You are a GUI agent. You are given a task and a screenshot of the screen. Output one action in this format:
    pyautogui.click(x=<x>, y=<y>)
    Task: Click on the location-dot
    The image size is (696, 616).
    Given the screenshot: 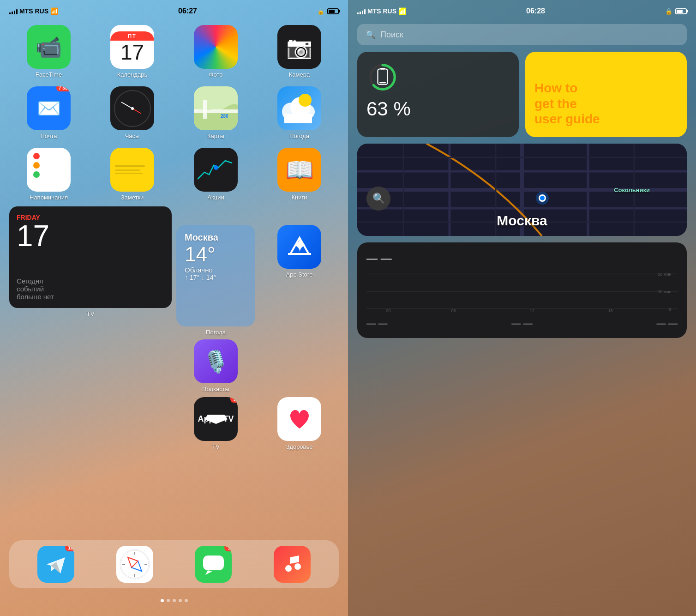 What is the action you would take?
    pyautogui.click(x=542, y=198)
    